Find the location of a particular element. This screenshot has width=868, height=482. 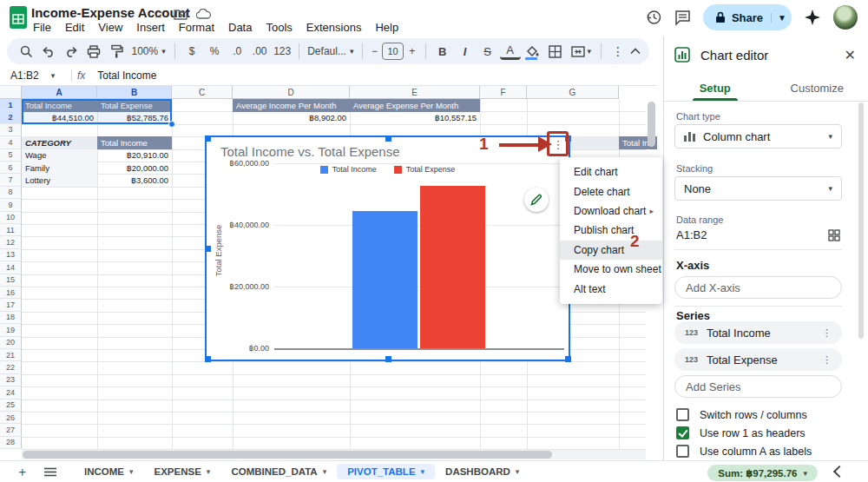

column-header-G: G is located at coordinates (573, 92).